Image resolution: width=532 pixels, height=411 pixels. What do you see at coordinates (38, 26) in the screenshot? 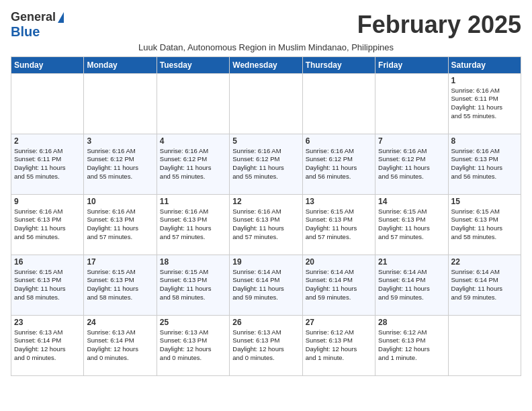
I see `logo: General Blue` at bounding box center [38, 26].